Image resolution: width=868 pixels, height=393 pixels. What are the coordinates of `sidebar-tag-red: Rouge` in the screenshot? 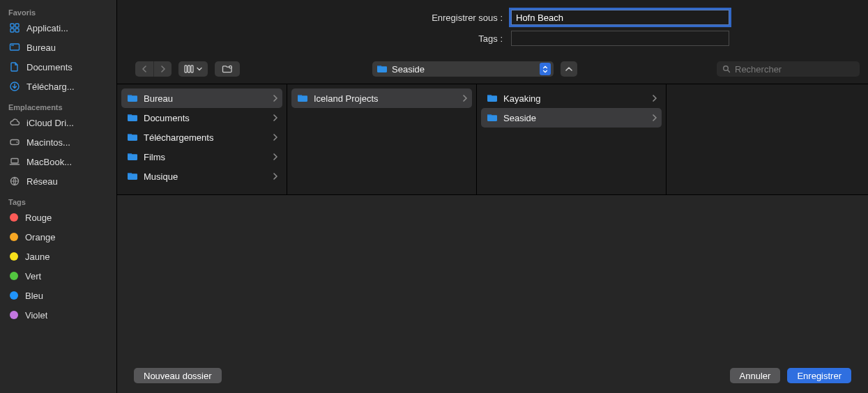 It's located at (59, 217).